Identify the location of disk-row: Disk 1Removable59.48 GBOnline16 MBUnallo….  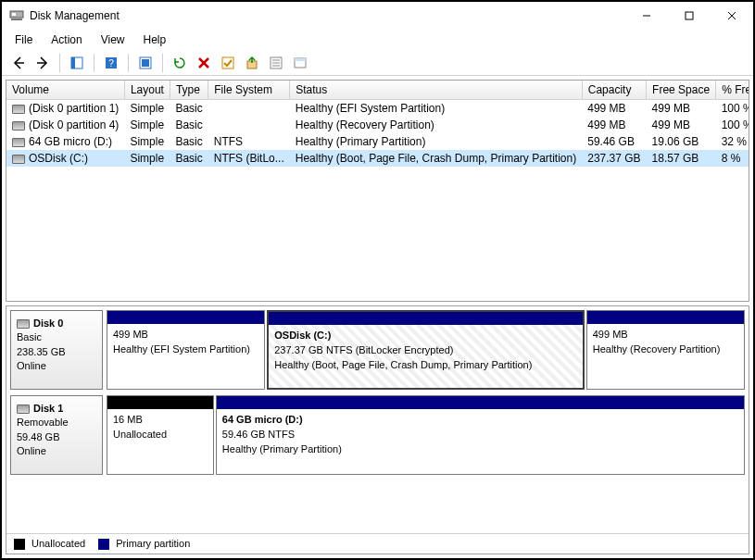
(378, 435).